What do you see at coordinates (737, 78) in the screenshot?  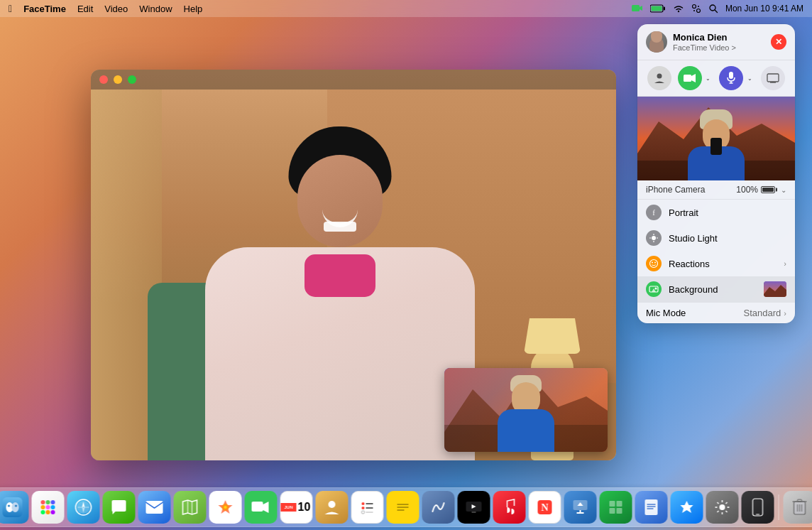 I see `mic-button-group: ⌄` at bounding box center [737, 78].